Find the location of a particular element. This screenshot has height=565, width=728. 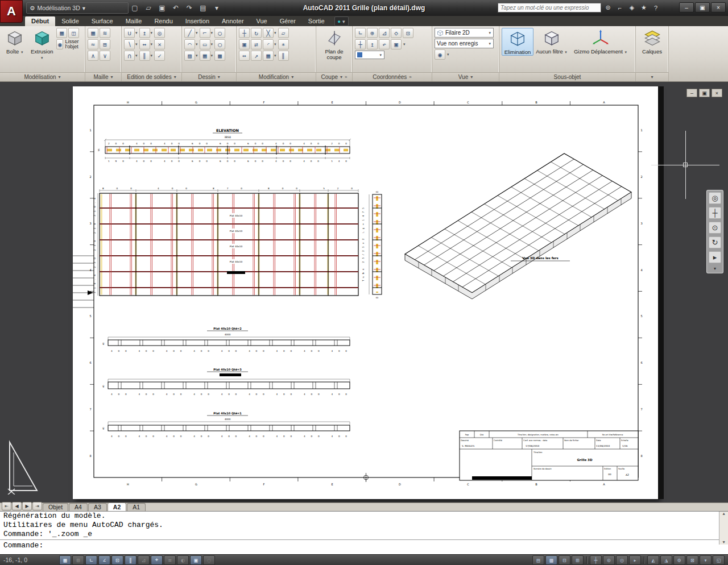

hatch-icon: ▨ is located at coordinates (190, 56).